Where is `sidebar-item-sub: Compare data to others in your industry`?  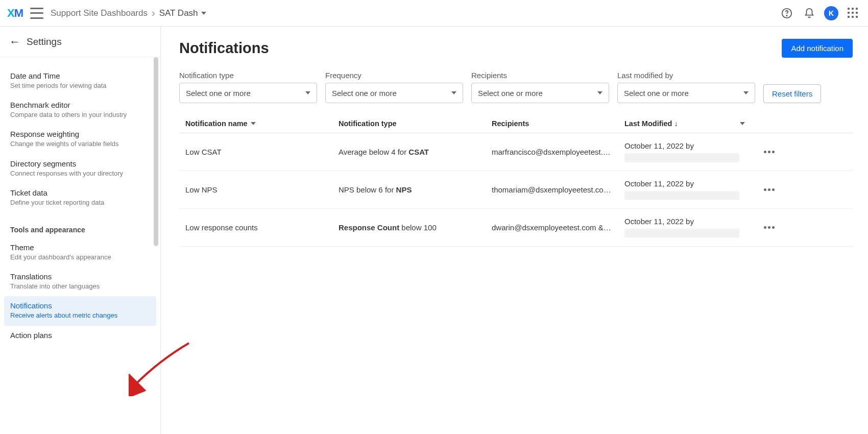
sidebar-item-sub: Compare data to others in your industry is located at coordinates (80, 115).